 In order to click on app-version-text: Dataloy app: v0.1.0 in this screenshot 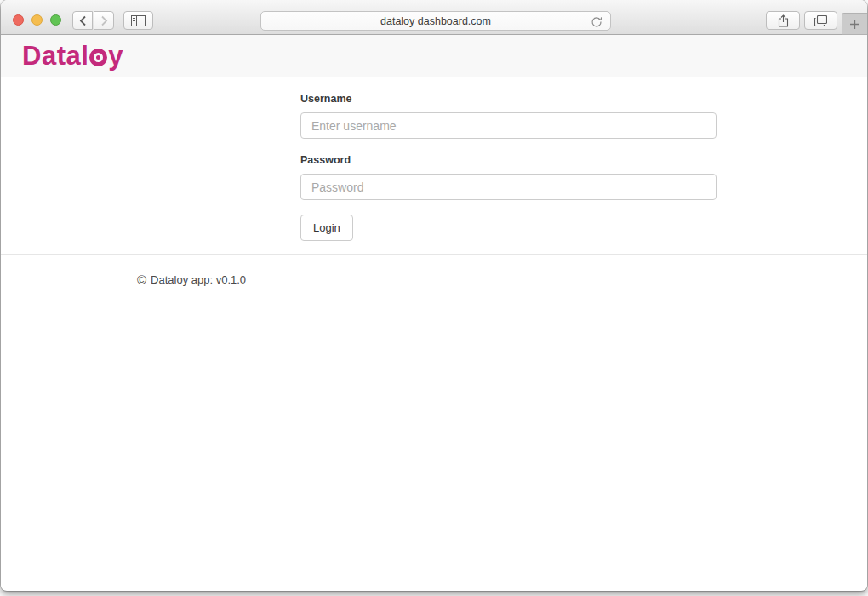, I will do `click(198, 279)`.